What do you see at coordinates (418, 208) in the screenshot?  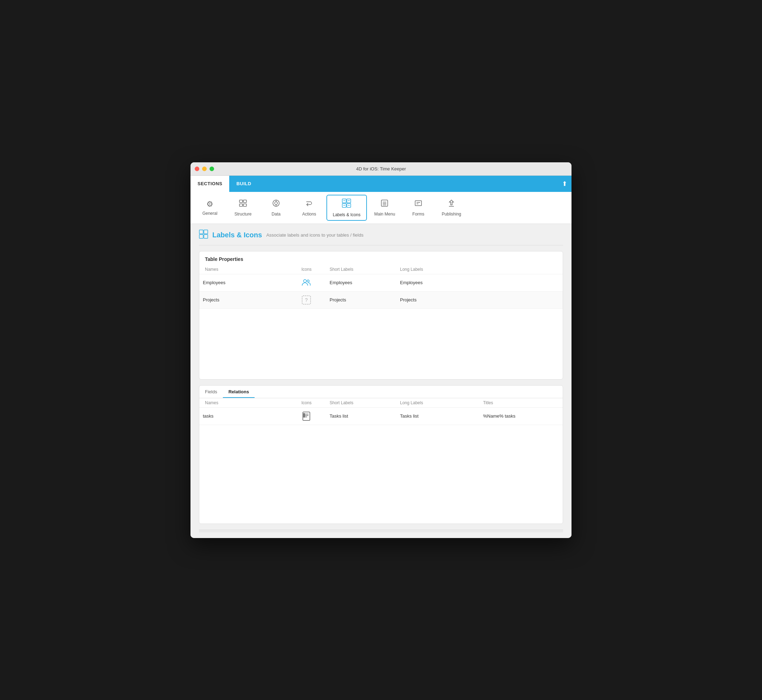 I see `toolbar-forms: Forms` at bounding box center [418, 208].